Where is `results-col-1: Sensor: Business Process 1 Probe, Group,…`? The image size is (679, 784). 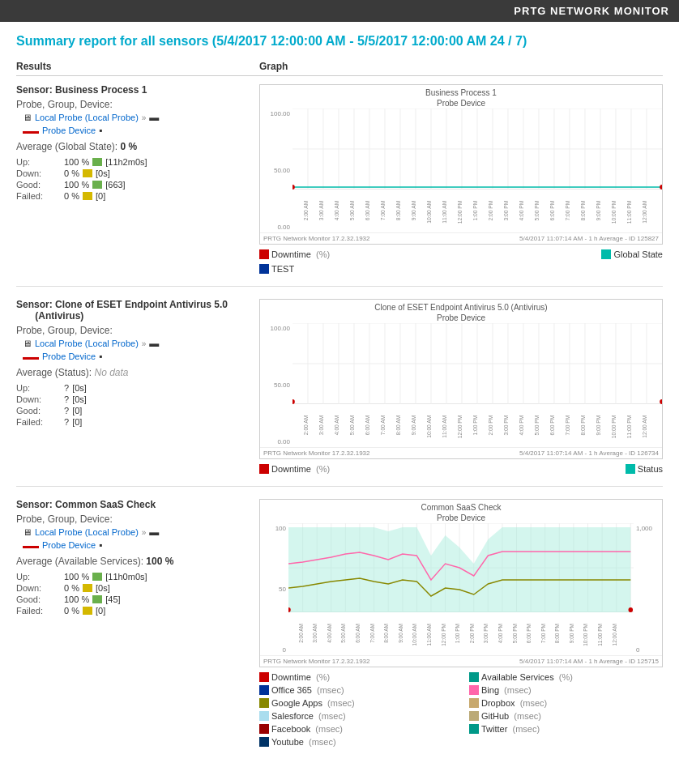 results-col-1: Sensor: Business Process 1 Probe, Group,… is located at coordinates (138, 179).